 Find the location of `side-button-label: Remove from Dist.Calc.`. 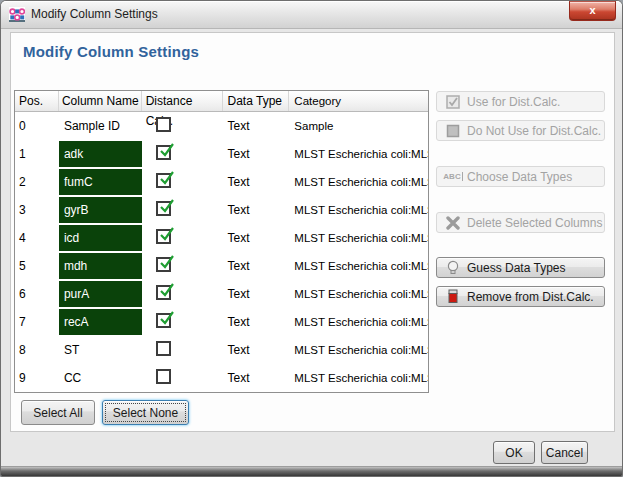

side-button-label: Remove from Dist.Calc. is located at coordinates (530, 297).